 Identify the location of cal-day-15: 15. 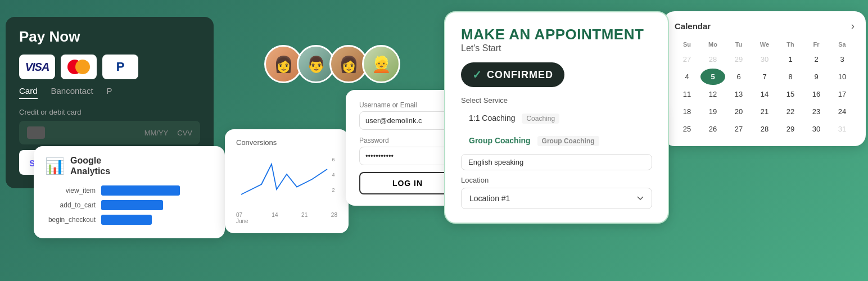
(790, 94).